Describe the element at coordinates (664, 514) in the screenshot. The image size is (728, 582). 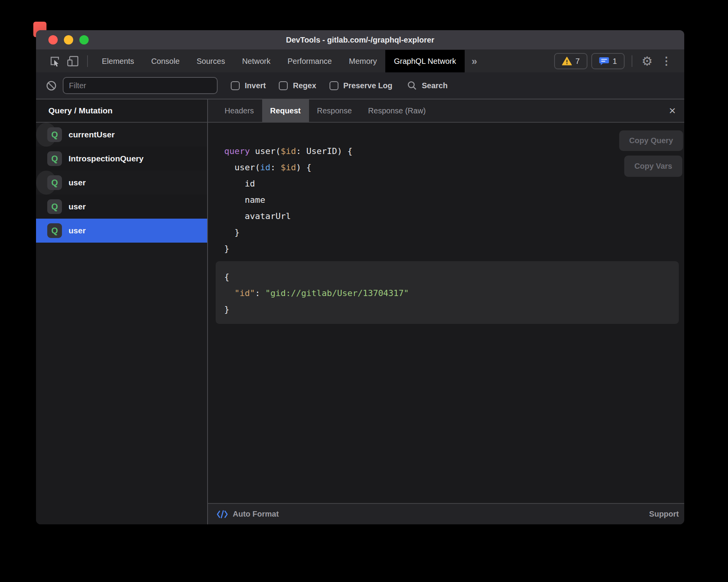
I see `support-link: Support` at that location.